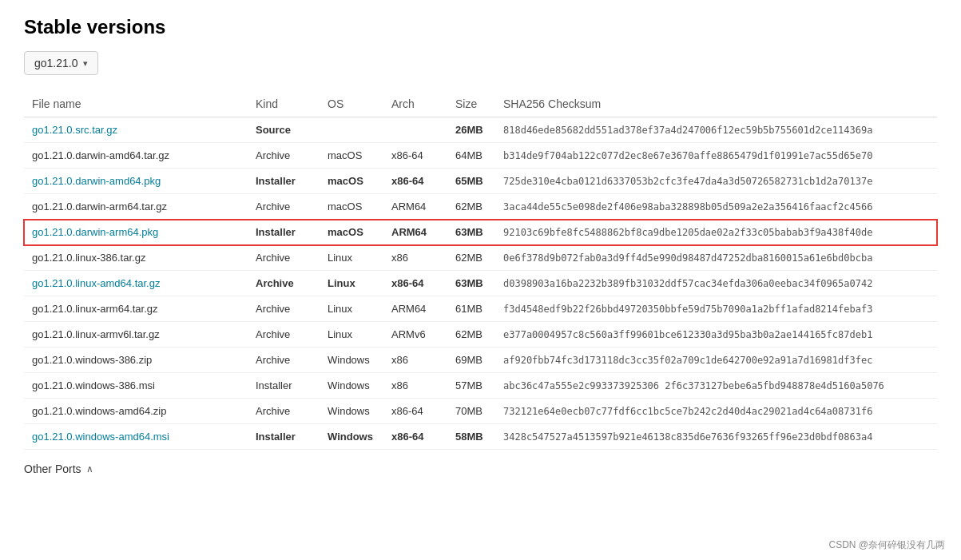 The width and height of the screenshot is (961, 560). What do you see at coordinates (136, 335) in the screenshot?
I see `file-name-text: go1.21.0.linux-armv6l.tar.gz` at bounding box center [136, 335].